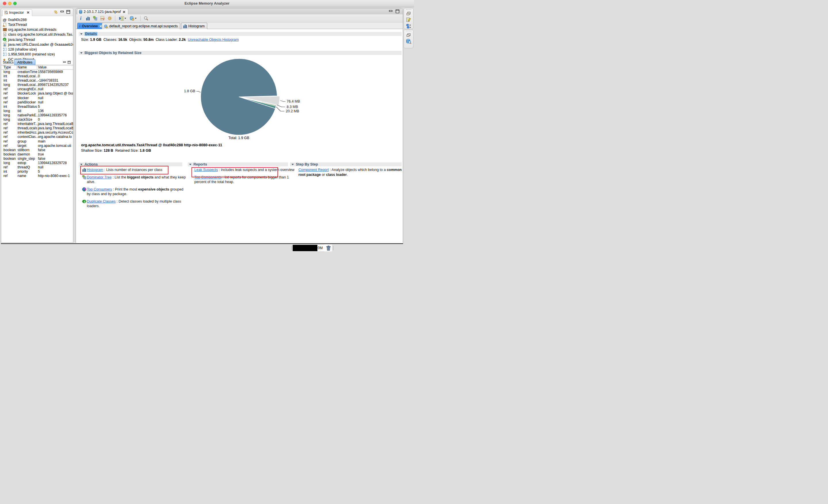 The image size is (828, 504). What do you see at coordinates (38, 30) in the screenshot?
I see `tree-item: org.apache.tomcat.util.threads` at bounding box center [38, 30].